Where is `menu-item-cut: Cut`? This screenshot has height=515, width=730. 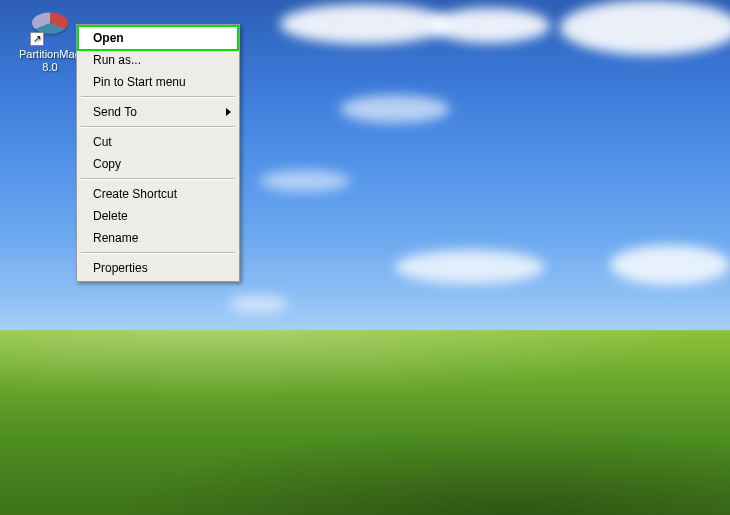
menu-item-cut: Cut is located at coordinates (158, 142).